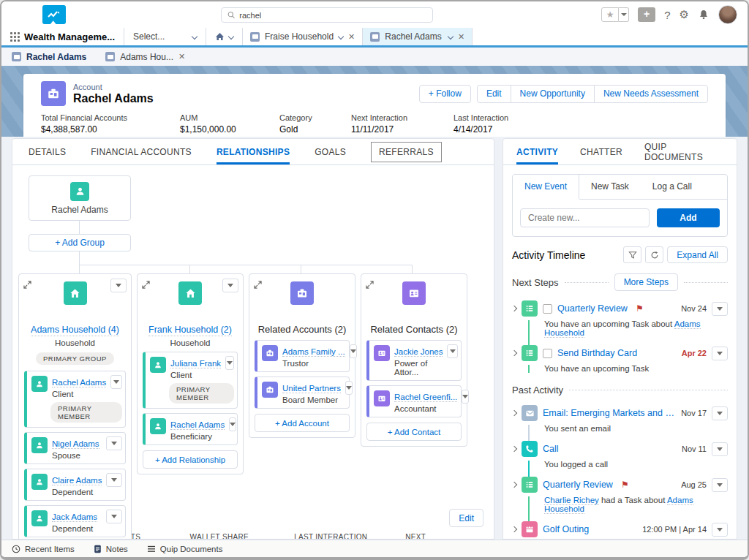 This screenshot has width=749, height=560. I want to click on new-opportunity-button: New Opportunity, so click(553, 94).